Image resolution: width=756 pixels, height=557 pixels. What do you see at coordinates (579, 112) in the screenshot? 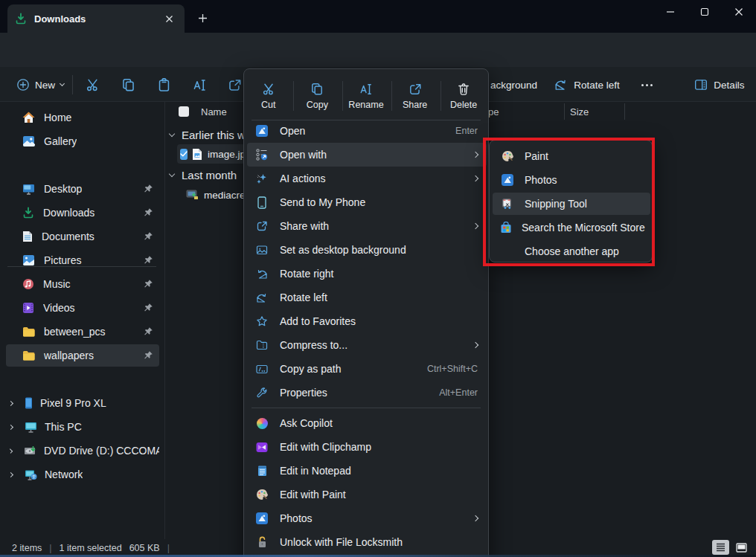
I see `column-header-size: Size` at bounding box center [579, 112].